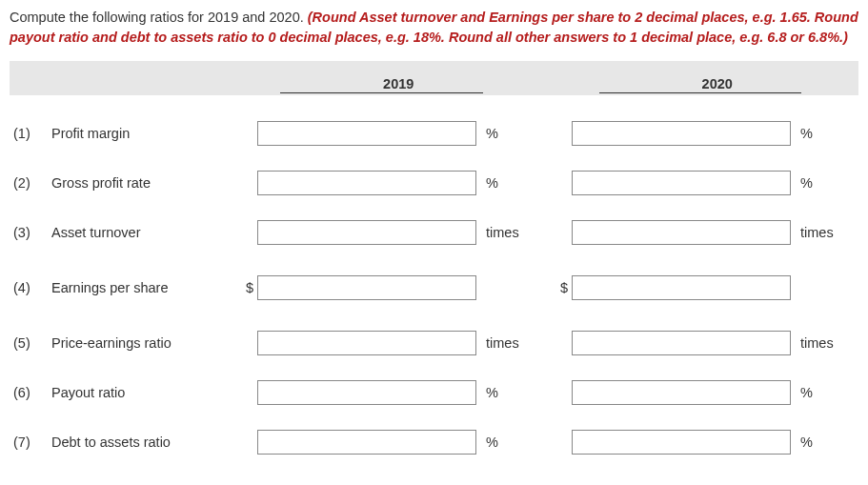 This screenshot has width=868, height=485. What do you see at coordinates (30, 232) in the screenshot?
I see `row-number: (3)` at bounding box center [30, 232].